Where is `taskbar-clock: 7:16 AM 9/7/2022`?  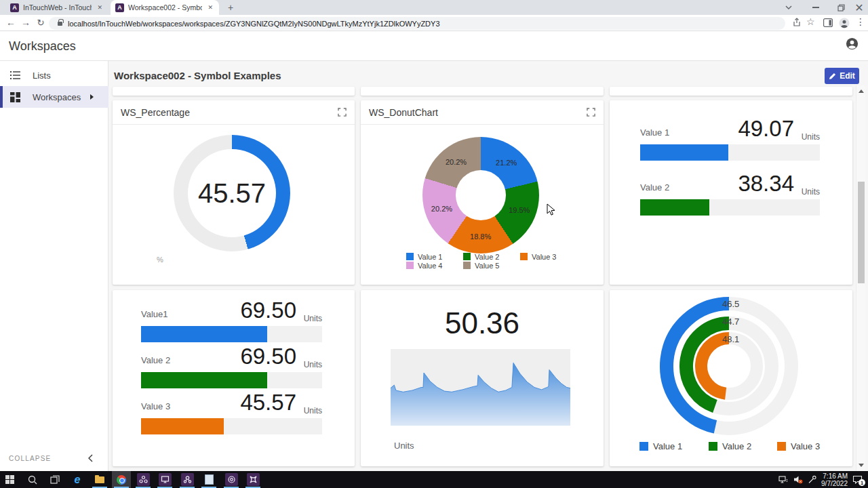
taskbar-clock: 7:16 AM 9/7/2022 is located at coordinates (834, 480).